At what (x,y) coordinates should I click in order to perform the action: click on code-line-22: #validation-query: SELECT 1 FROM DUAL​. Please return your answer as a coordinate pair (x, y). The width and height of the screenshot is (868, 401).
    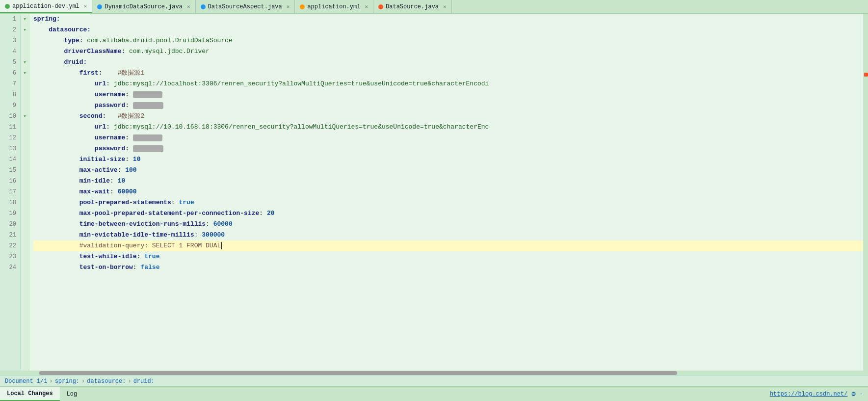
    Looking at the image, I should click on (448, 246).